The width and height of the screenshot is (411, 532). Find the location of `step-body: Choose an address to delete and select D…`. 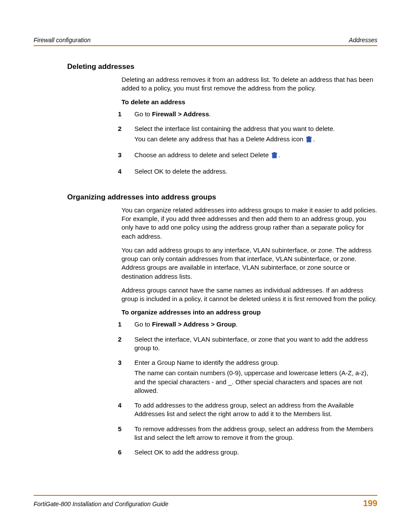

step-body: Choose an address to delete and select D… is located at coordinates (207, 157).